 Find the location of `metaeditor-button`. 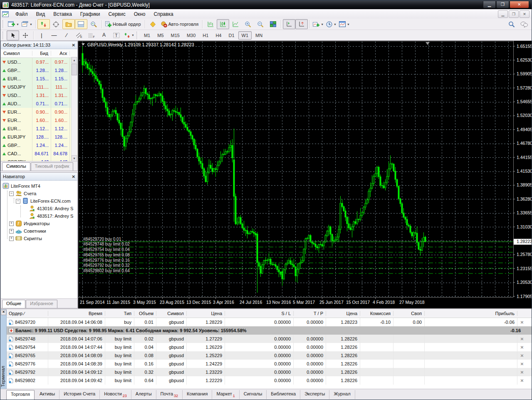

metaeditor-button is located at coordinates (153, 24).